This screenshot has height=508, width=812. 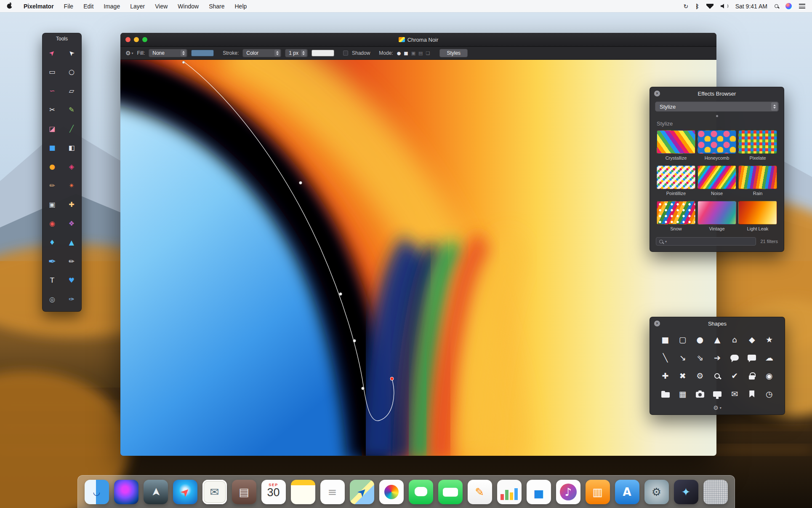 I want to click on dock-calendar: SEP 30, so click(x=274, y=492).